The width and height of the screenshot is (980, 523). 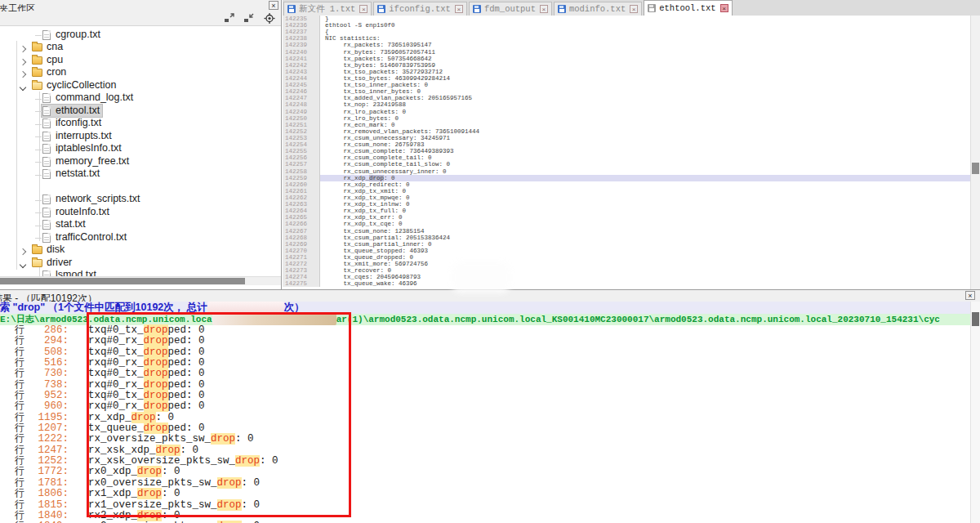 What do you see at coordinates (140, 124) in the screenshot?
I see `tree-item-ifconfig-txt: ifconfig.txt` at bounding box center [140, 124].